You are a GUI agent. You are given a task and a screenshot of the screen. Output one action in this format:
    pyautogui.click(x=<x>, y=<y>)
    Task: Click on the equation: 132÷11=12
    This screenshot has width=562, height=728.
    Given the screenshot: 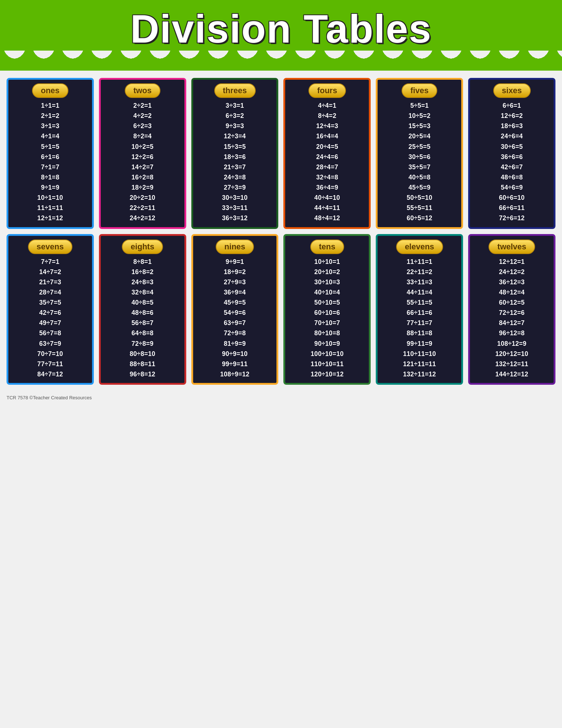 What is the action you would take?
    pyautogui.click(x=419, y=374)
    